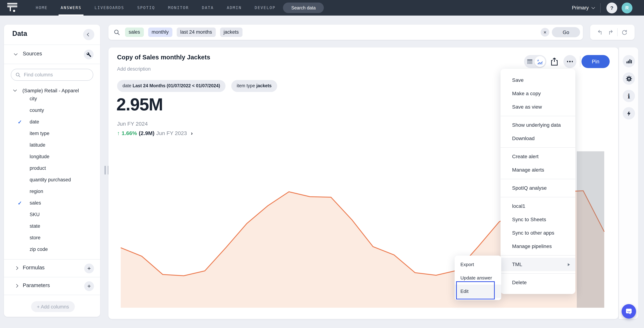  I want to click on column-region: region, so click(52, 192).